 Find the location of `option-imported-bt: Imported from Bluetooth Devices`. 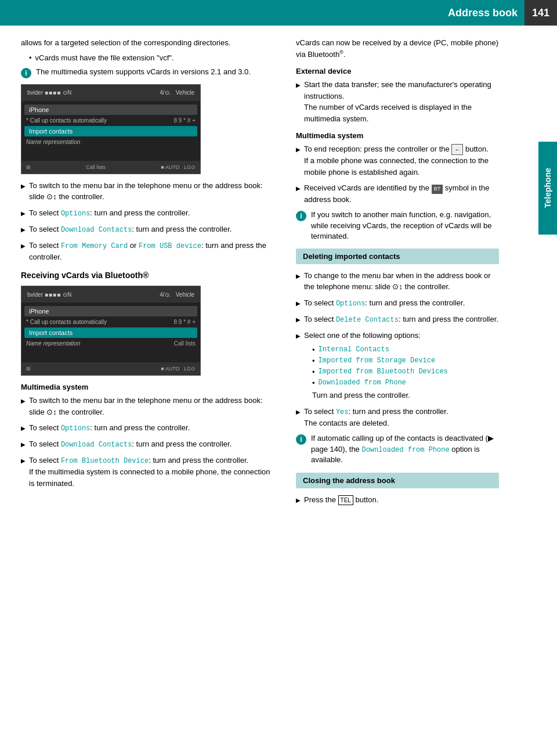

option-imported-bt: Imported from Bluetooth Devices is located at coordinates (406, 372).